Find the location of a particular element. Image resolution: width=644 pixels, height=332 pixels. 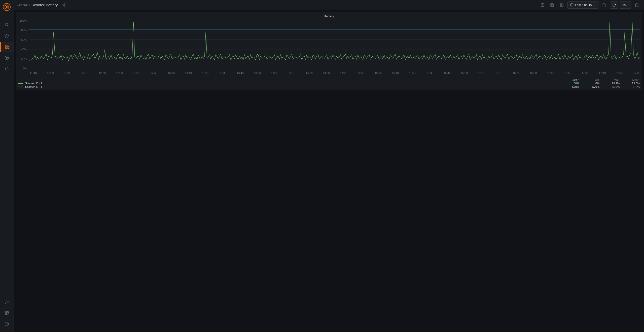

x-label-1230: 12:30 is located at coordinates (120, 73).